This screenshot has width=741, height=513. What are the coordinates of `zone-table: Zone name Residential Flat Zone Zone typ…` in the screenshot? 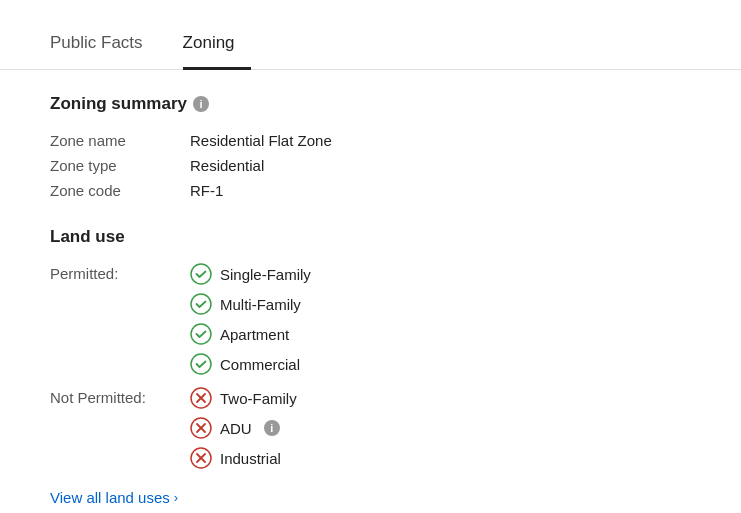 It's located at (370, 166).